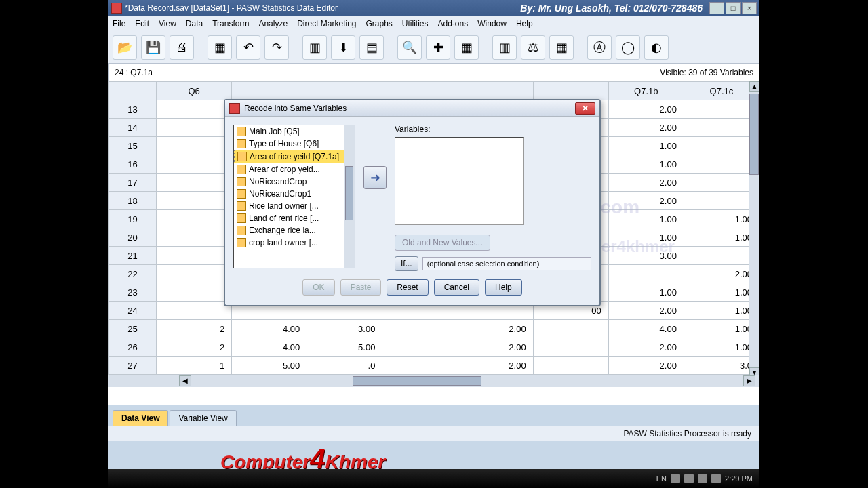  What do you see at coordinates (749, 8) in the screenshot?
I see `close-button: ×` at bounding box center [749, 8].